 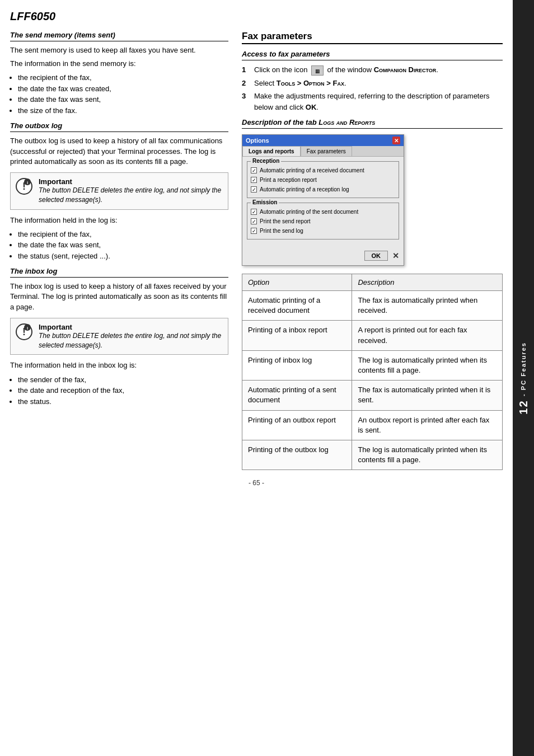 What do you see at coordinates (55, 181) in the screenshot?
I see `outbox-important-label: Important` at bounding box center [55, 181].